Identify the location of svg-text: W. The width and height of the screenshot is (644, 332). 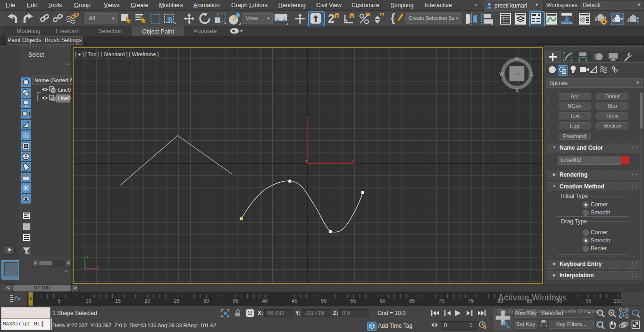
(502, 74).